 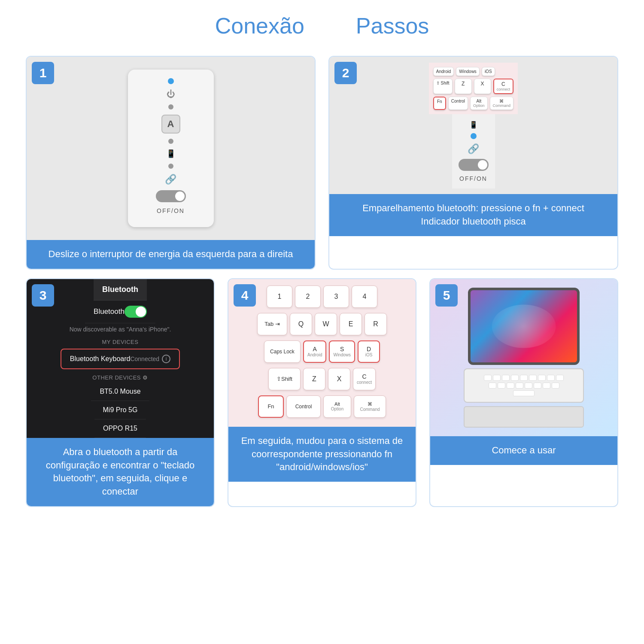 I want to click on bt-device3-row: OPPO R15, so click(x=120, y=428).